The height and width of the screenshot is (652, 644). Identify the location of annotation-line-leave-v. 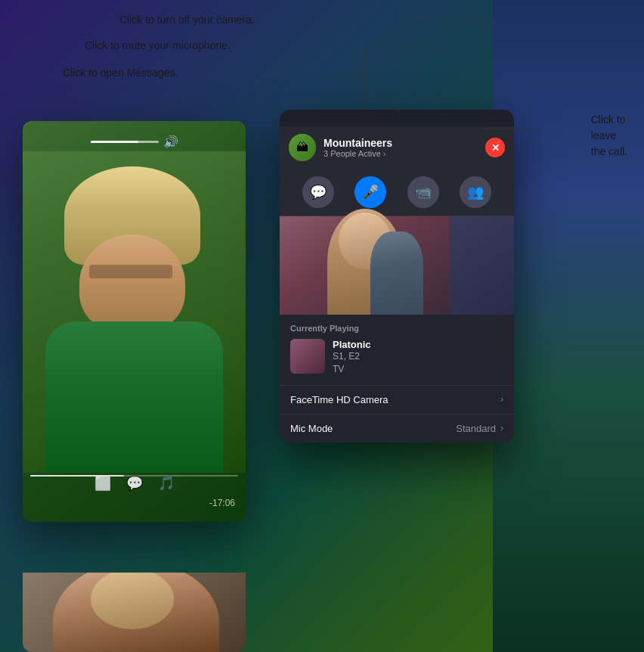
(540, 151).